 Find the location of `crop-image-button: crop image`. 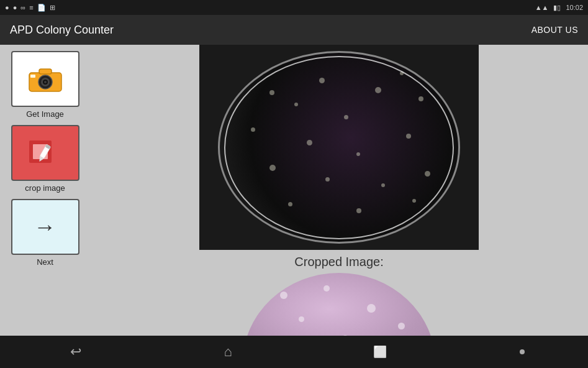

crop-image-button: crop image is located at coordinates (45, 159).